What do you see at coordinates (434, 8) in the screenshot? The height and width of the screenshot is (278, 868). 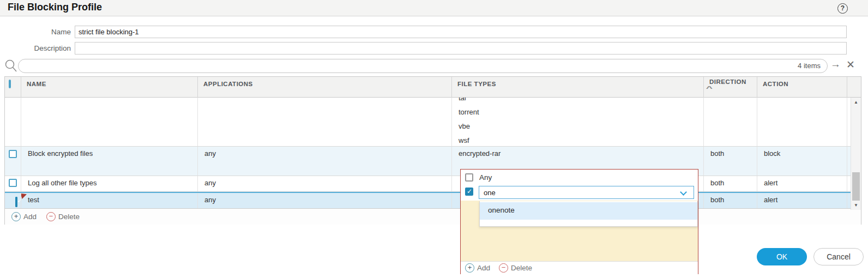 I see `dialog-titlebar: File Blocking Profile ?` at bounding box center [434, 8].